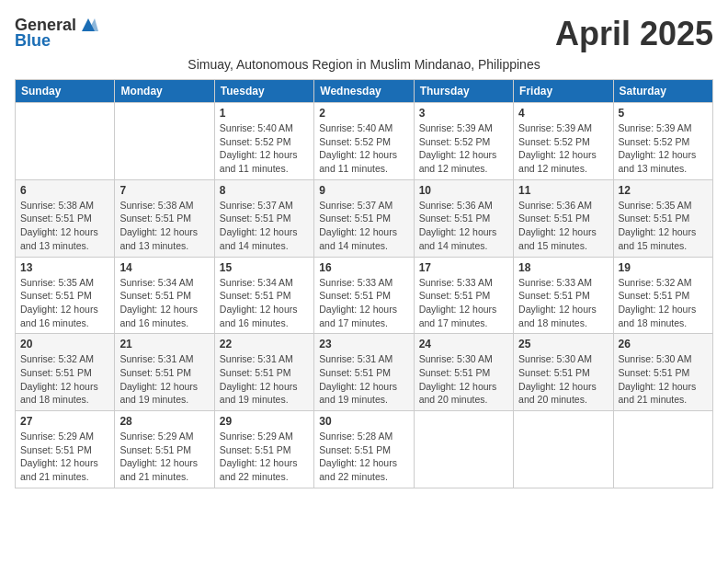 The width and height of the screenshot is (728, 563). What do you see at coordinates (563, 142) in the screenshot?
I see `calendar-cell: 4Sunrise: 5:39 AMSunset: 5:52 PMDaylight…` at bounding box center [563, 142].